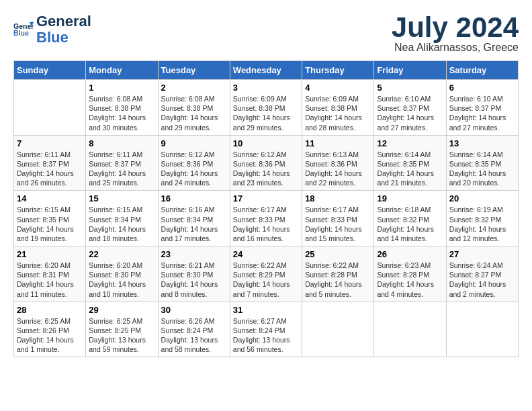 The height and width of the screenshot is (411, 532). I want to click on day-info: Sunrise: 6:25 AM Sunset: 8:25 PM Dayligh…, so click(122, 336).